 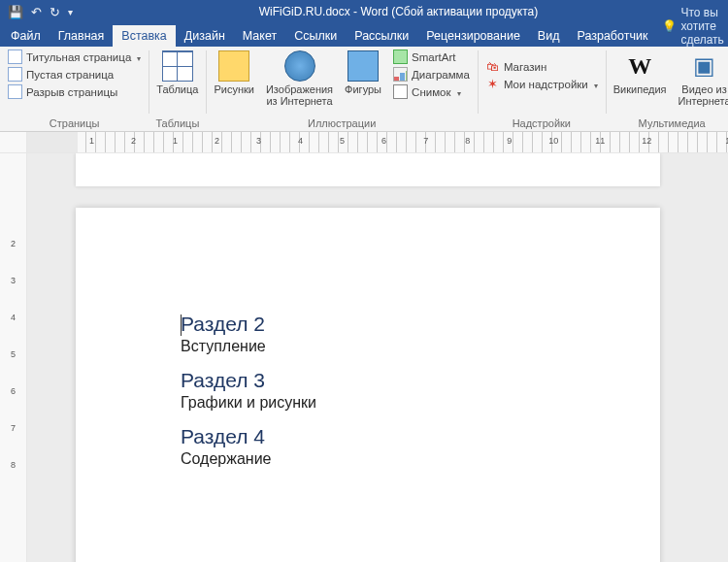 I want to click on online-pictures-icon, so click(x=300, y=66).